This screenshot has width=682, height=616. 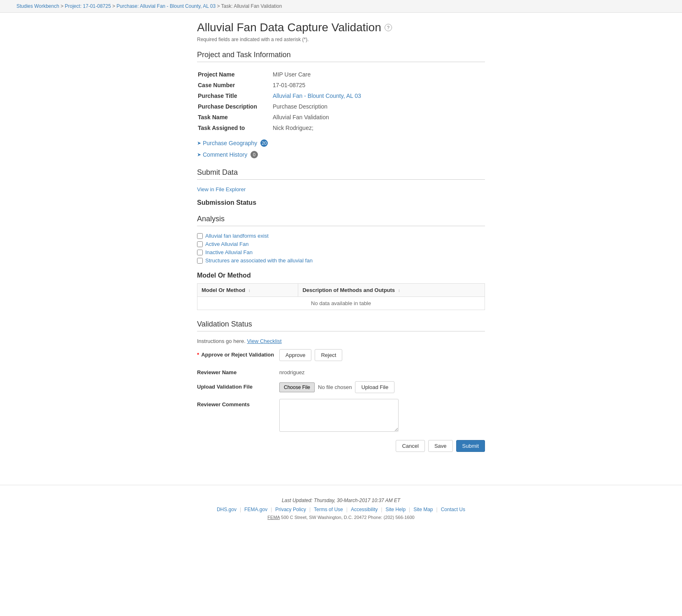 What do you see at coordinates (341, 517) in the screenshot?
I see `footer-address: FEMA 500 C Street, SW Washington, D.C. 2…` at bounding box center [341, 517].